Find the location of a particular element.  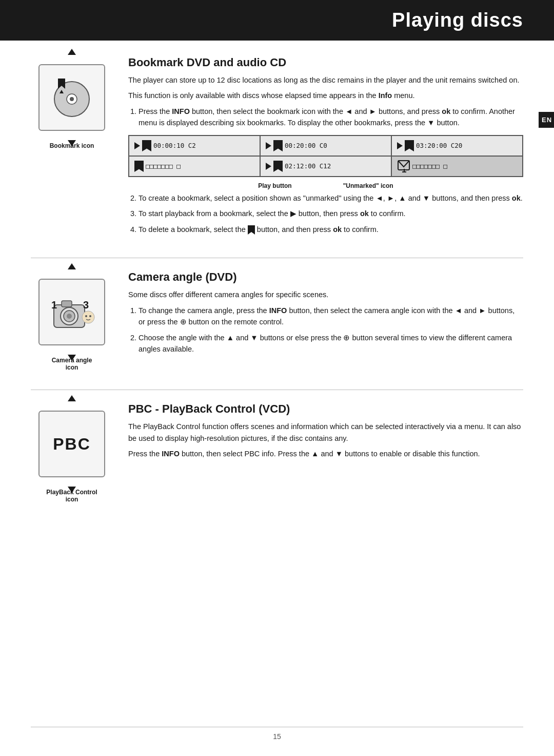

camera-section: 1 3 Camera angle icon Camer is located at coordinates (277, 321).